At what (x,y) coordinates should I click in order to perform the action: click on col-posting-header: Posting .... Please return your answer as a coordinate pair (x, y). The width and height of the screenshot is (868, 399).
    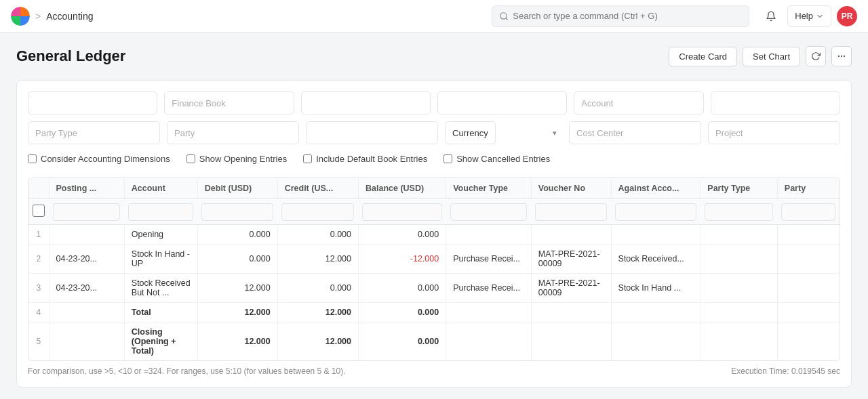
    Looking at the image, I should click on (87, 188).